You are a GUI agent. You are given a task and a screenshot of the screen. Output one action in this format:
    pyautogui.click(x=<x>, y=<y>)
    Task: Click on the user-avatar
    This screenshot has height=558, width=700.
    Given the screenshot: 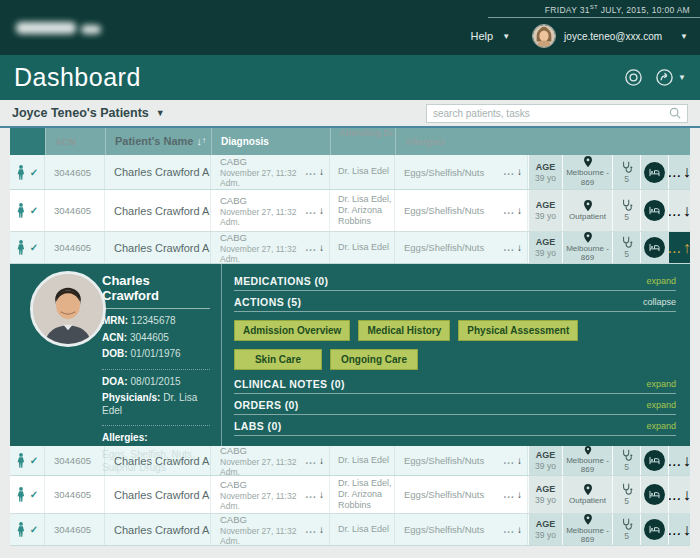 What is the action you would take?
    pyautogui.click(x=544, y=36)
    